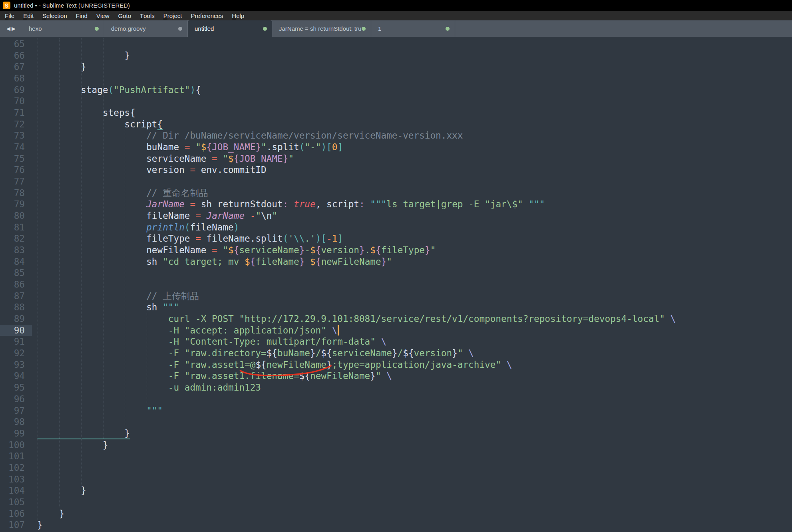  What do you see at coordinates (396, 353) in the screenshot?
I see `code-line: -F "raw.directory=${buName}/${serviceNam…` at bounding box center [396, 353].